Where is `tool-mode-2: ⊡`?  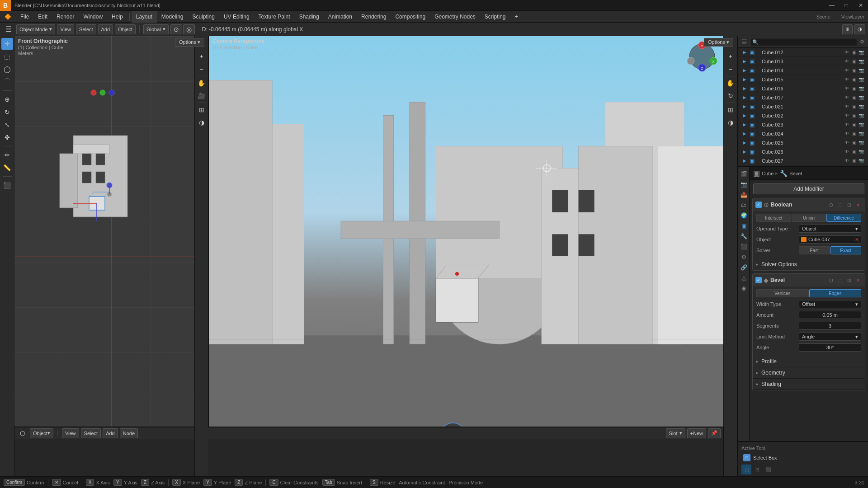 tool-mode-2: ⊡ is located at coordinates (757, 469).